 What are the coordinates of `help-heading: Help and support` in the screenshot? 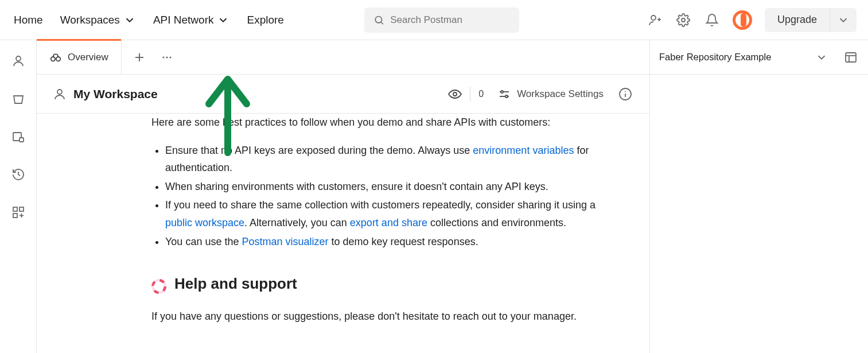 It's located at (400, 284).